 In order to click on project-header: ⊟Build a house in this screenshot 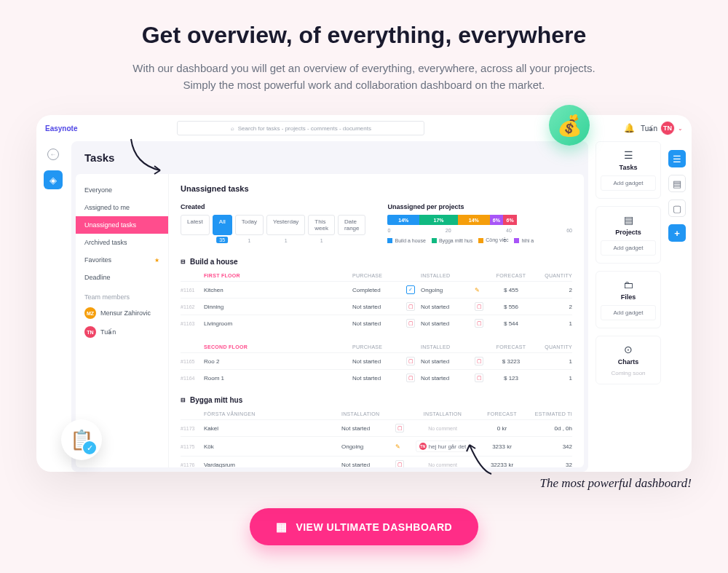, I will do `click(376, 262)`.